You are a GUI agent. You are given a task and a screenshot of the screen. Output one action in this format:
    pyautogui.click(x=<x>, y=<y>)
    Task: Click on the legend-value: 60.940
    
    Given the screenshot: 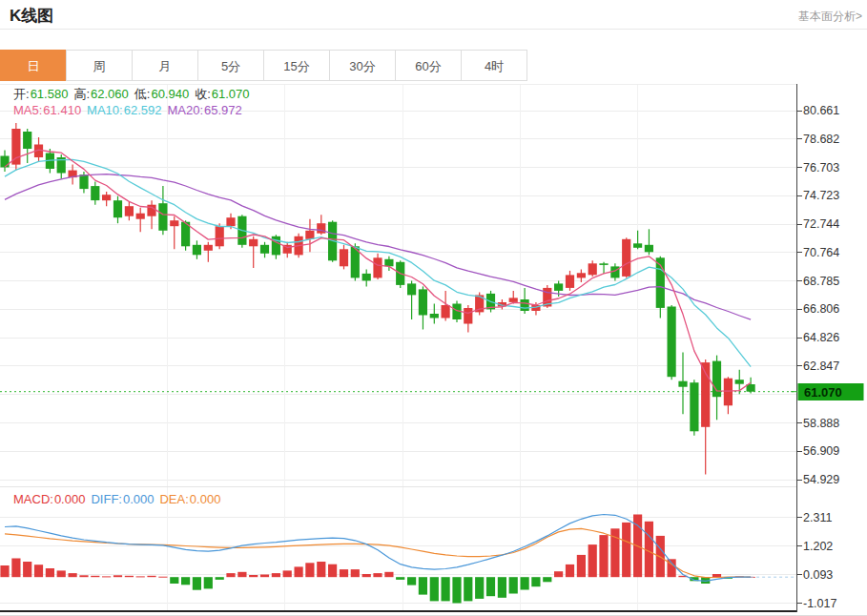 What is the action you would take?
    pyautogui.click(x=170, y=93)
    